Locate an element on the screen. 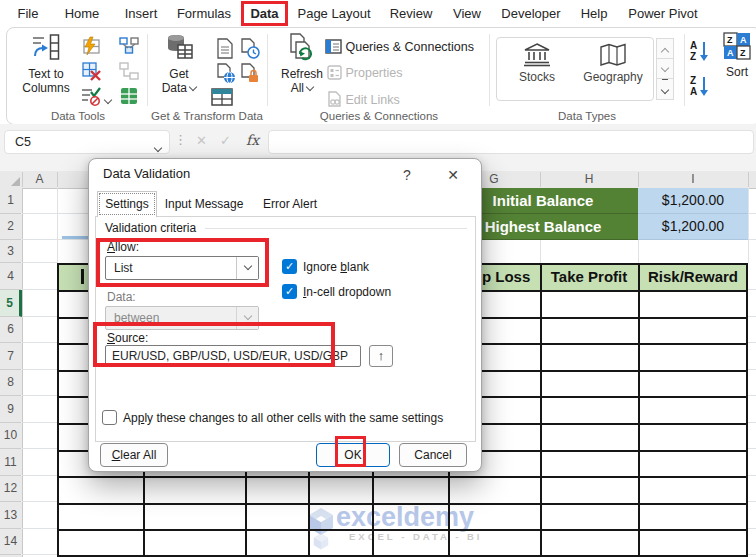  dialog-title: Data Validation is located at coordinates (146, 174).